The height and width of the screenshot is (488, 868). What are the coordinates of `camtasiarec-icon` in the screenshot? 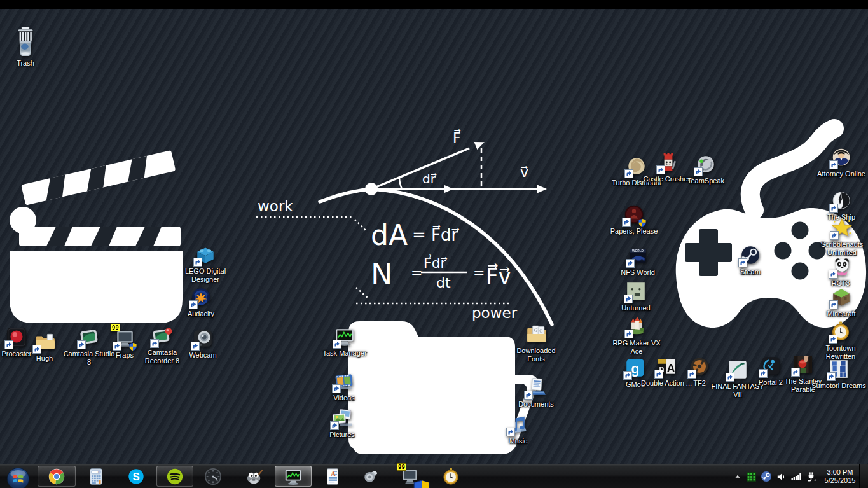 It's located at (162, 336).